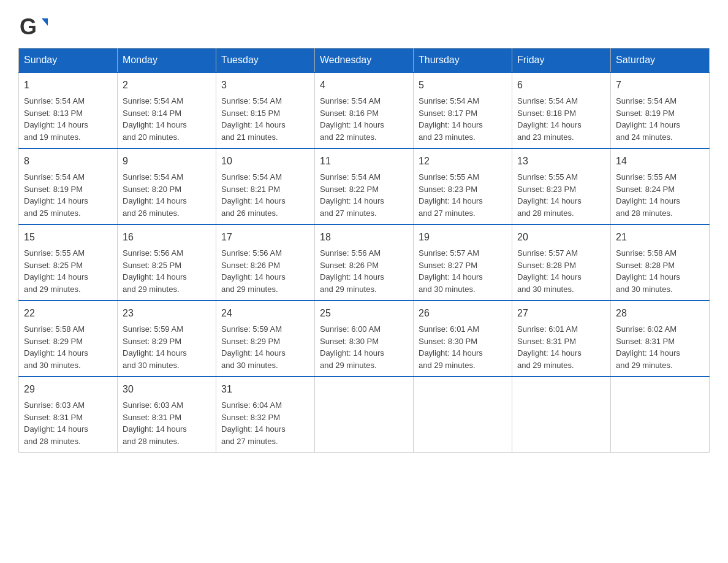  I want to click on calendar-cell: 13Sunrise: 5:55 AMSunset: 8:23 PMDayligh…, so click(561, 186).